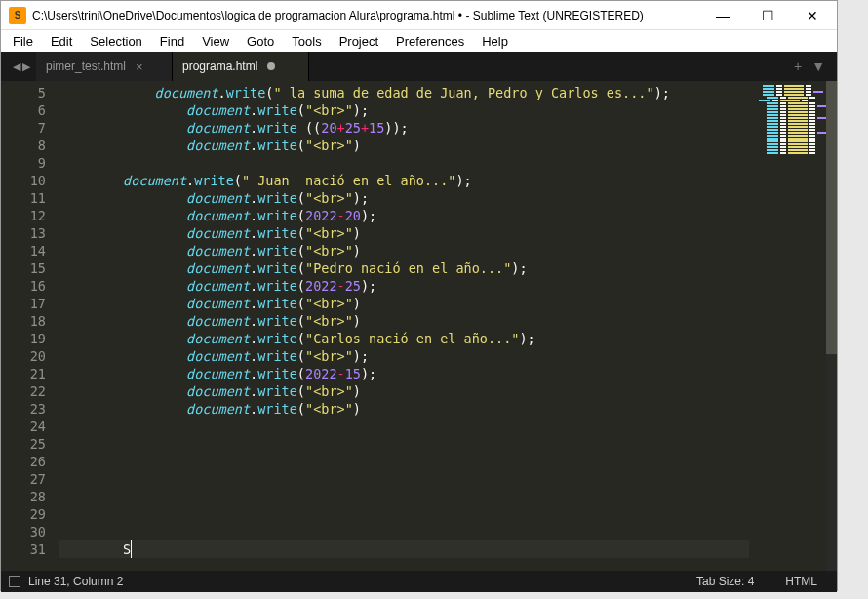  What do you see at coordinates (23, 514) in the screenshot?
I see `line-number: 29` at bounding box center [23, 514].